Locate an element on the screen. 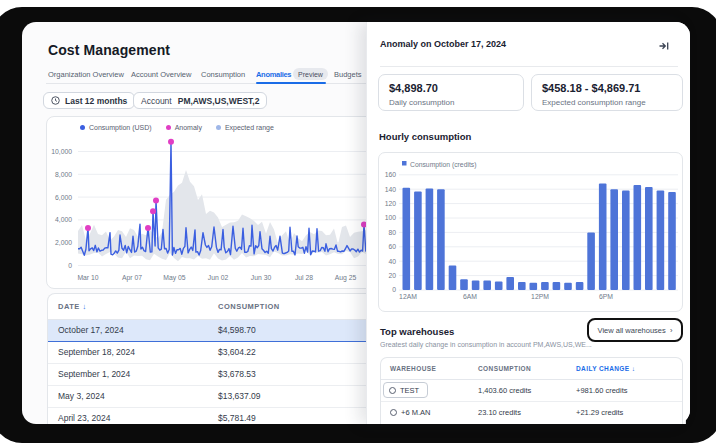 Image resolution: width=716 pixels, height=447 pixels. svg-text: 60 is located at coordinates (392, 246).